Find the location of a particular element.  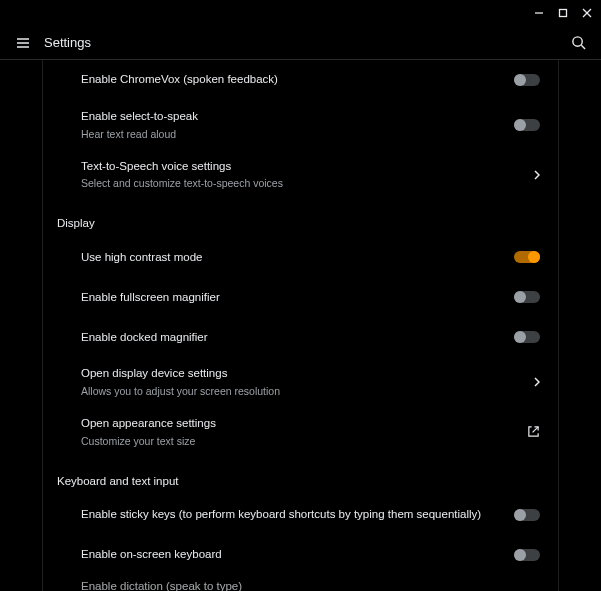

row-display-device-settings: Open display device settings Allows you … is located at coordinates (300, 382).